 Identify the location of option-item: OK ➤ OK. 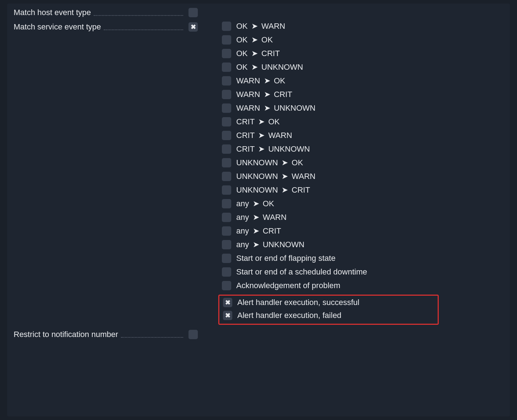
(363, 40).